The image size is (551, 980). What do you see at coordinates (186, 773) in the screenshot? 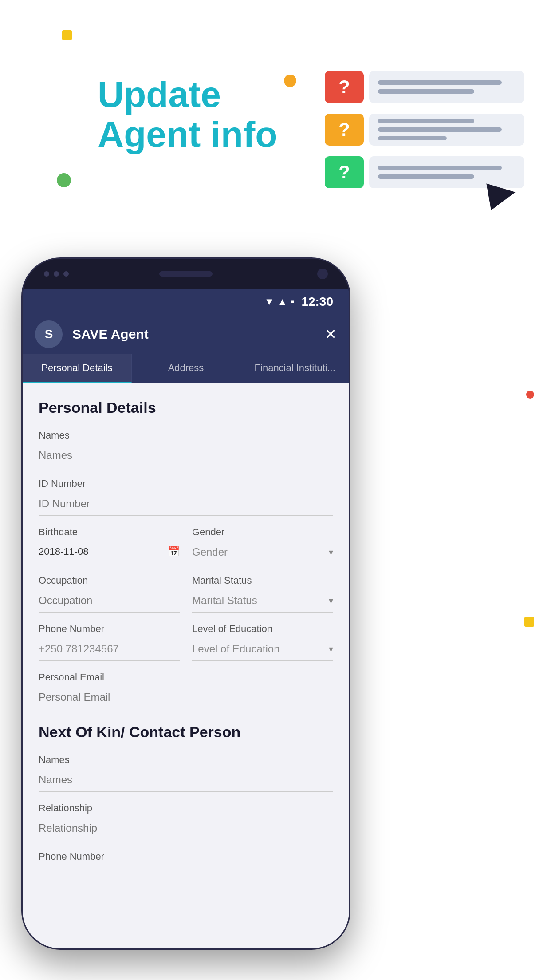
I see `field-kin-names: Names` at bounding box center [186, 773].